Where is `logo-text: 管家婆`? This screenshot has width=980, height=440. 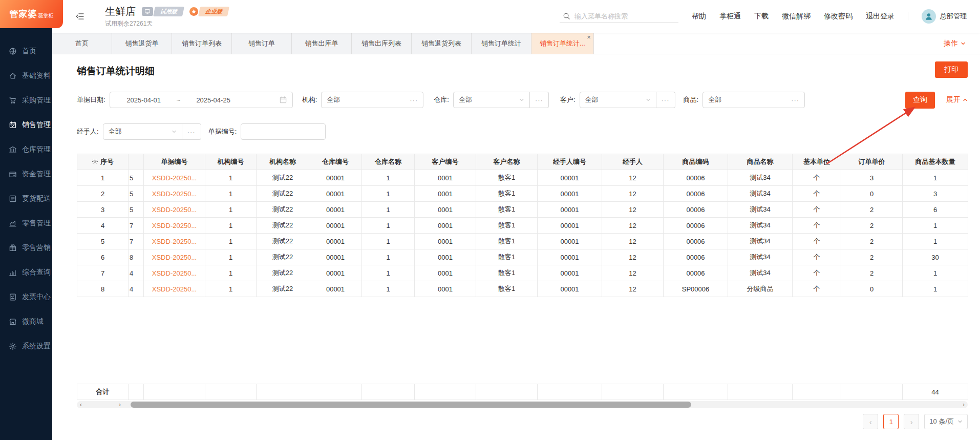 logo-text: 管家婆 is located at coordinates (24, 14).